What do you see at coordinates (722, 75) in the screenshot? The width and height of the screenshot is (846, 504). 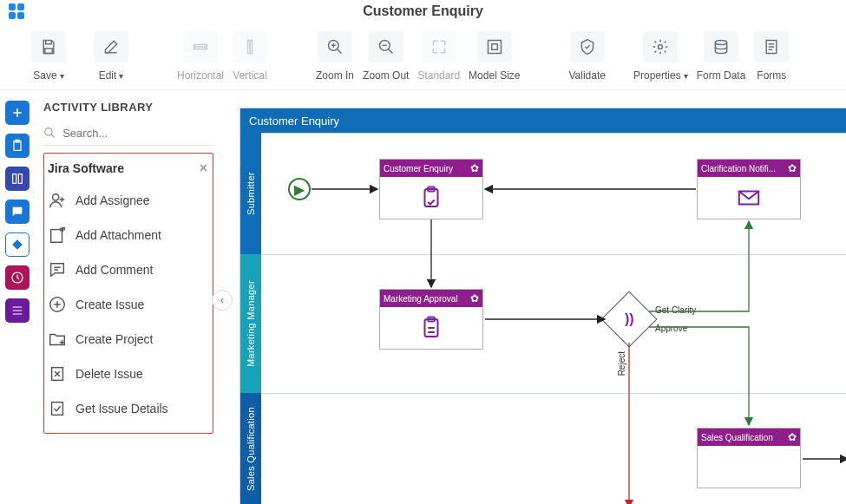 I see `form-data-label: Form Data` at bounding box center [722, 75].